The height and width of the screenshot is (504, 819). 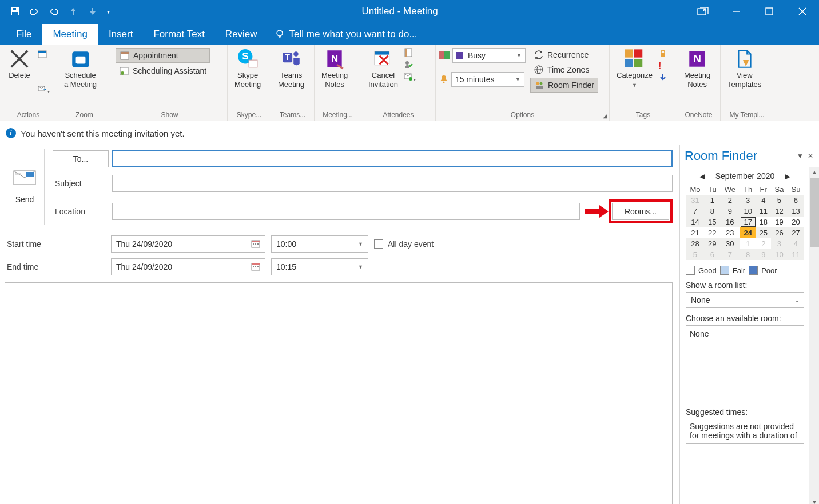 I want to click on pane-close-icon: ✕, so click(x=810, y=156).